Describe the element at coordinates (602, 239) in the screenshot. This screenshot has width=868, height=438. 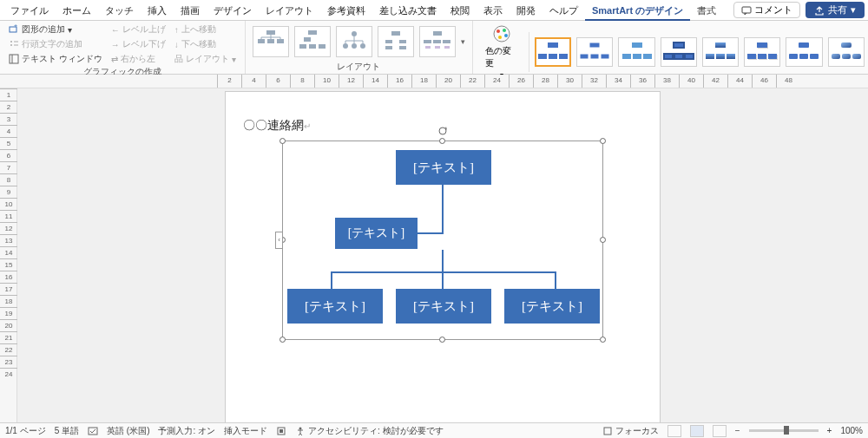
I see `resize-handle-mr` at that location.